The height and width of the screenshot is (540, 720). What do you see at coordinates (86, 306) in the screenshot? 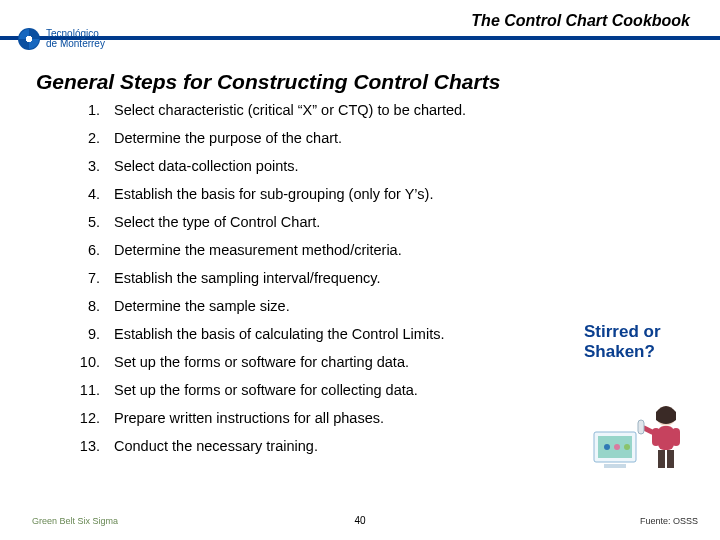
I see `step-number: 8.` at bounding box center [86, 306].